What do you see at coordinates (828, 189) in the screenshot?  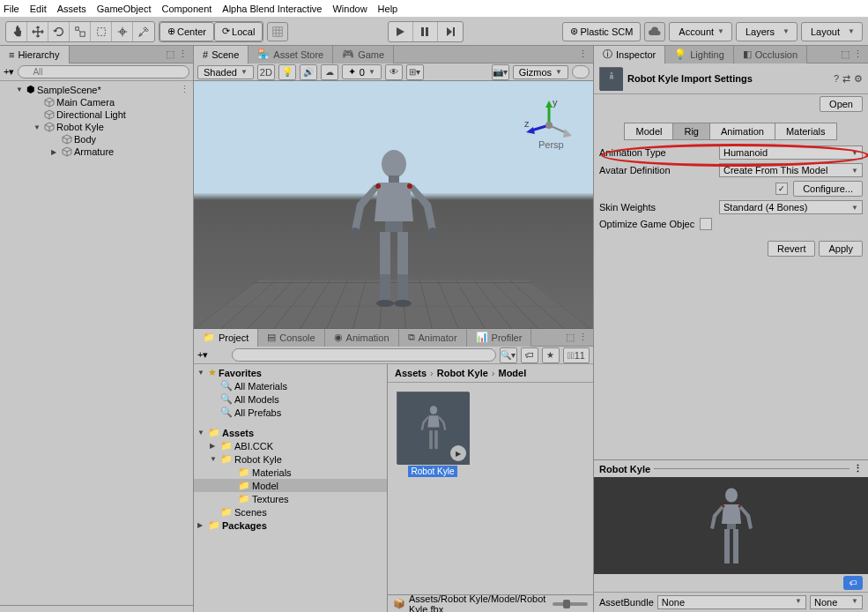 I see `configure-button: Configure...` at bounding box center [828, 189].